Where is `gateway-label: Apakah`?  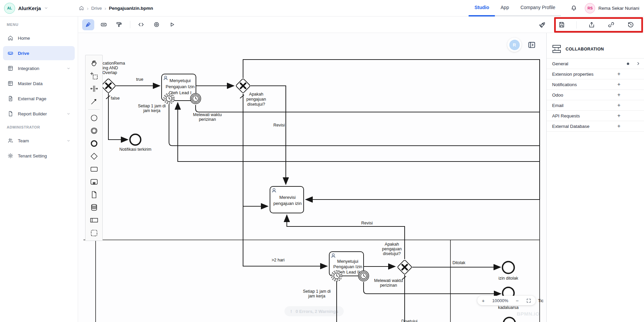
gateway-label: Apakah is located at coordinates (392, 244).